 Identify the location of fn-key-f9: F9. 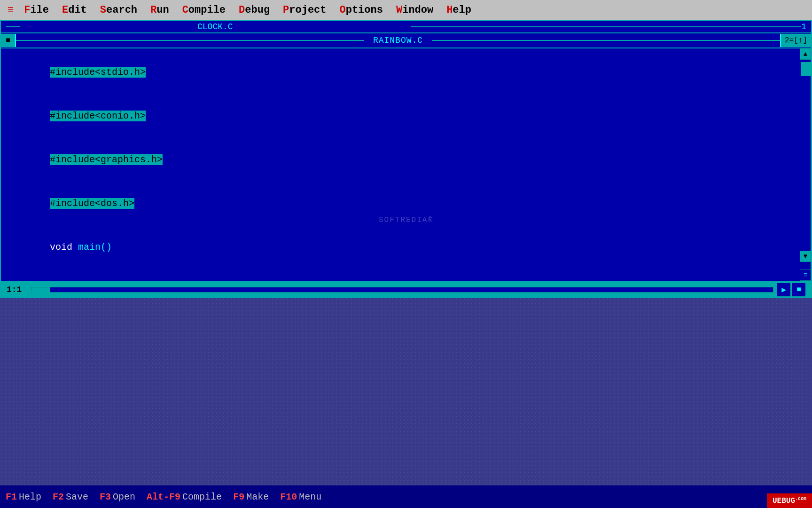
(239, 497).